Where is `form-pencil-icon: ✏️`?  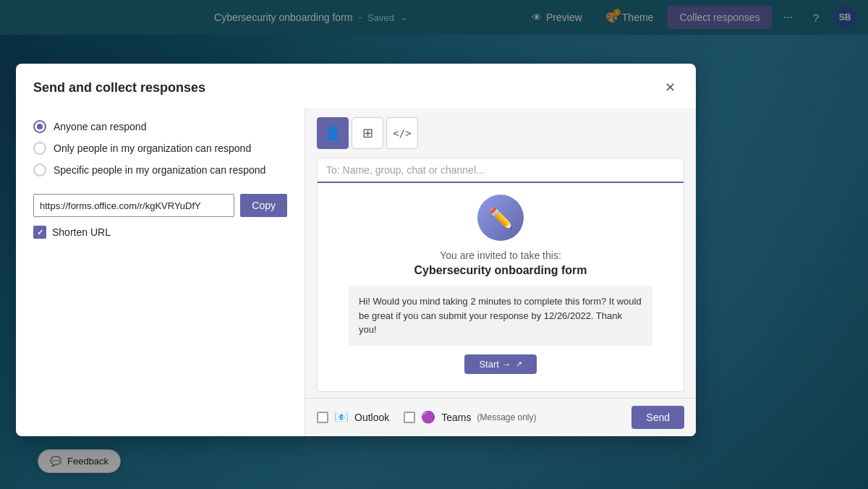
form-pencil-icon: ✏️ is located at coordinates (501, 218).